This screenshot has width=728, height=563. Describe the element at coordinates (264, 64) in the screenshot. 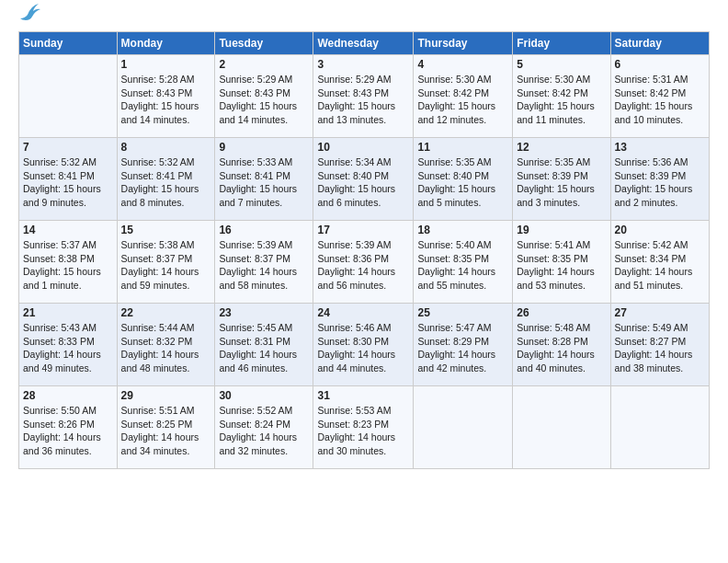

I see `day-number: 2` at that location.